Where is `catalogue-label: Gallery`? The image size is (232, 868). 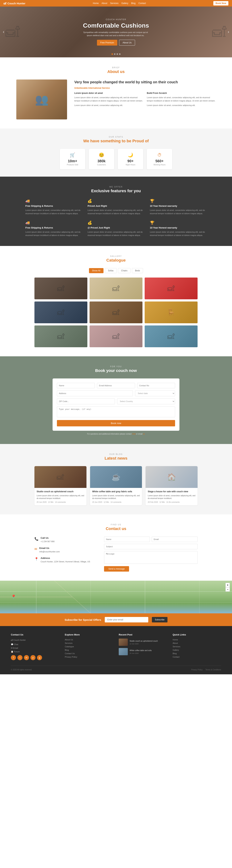
catalogue-label: Gallery is located at coordinates (116, 256).